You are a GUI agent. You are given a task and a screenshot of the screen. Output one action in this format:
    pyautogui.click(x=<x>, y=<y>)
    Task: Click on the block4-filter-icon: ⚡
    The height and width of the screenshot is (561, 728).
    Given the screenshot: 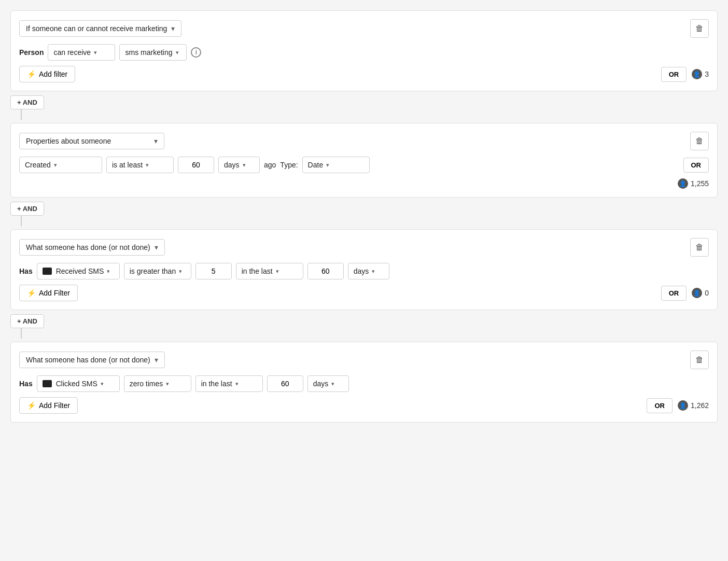 What is the action you would take?
    pyautogui.click(x=31, y=405)
    